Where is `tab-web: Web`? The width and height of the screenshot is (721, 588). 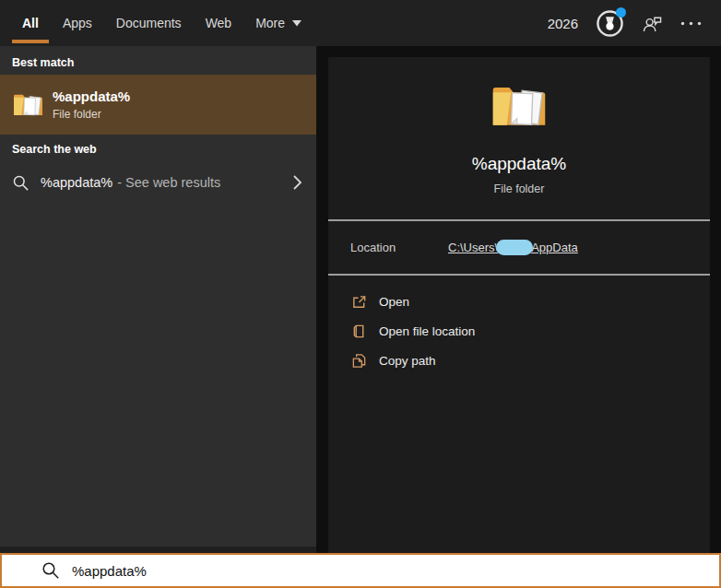
tab-web: Web is located at coordinates (219, 23).